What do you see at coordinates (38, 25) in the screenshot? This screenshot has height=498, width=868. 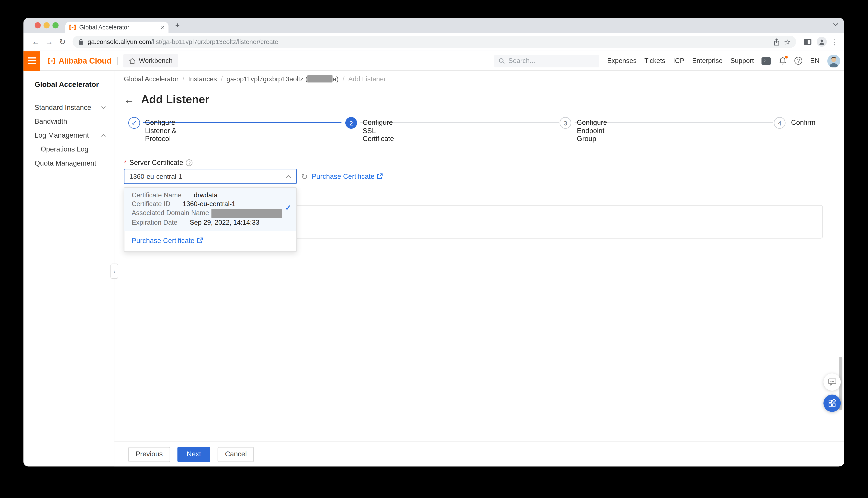 I see `mac-close-button` at bounding box center [38, 25].